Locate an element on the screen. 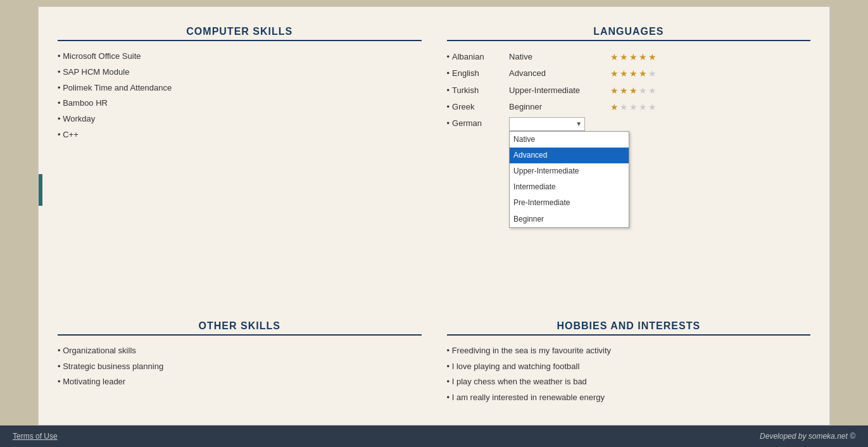 The height and width of the screenshot is (447, 868). other-skills-section: OTHER SKILLS Organizational skills Strat… is located at coordinates (239, 363).